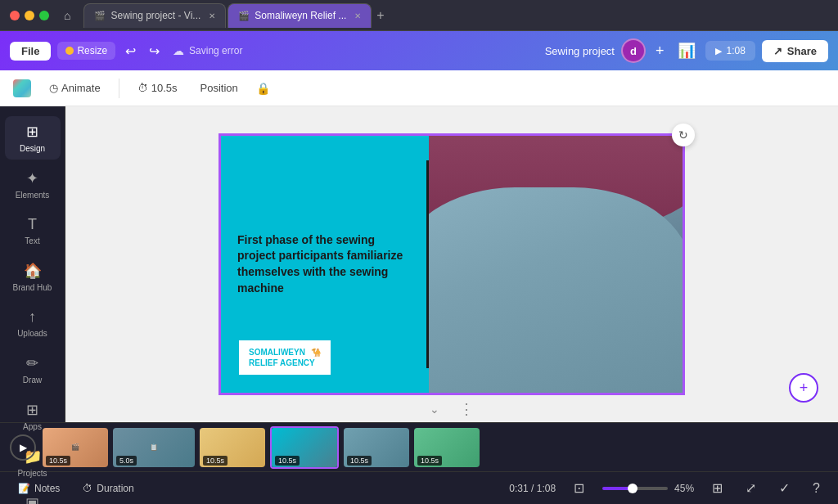  What do you see at coordinates (29, 16) in the screenshot?
I see `traffic-lights` at bounding box center [29, 16].